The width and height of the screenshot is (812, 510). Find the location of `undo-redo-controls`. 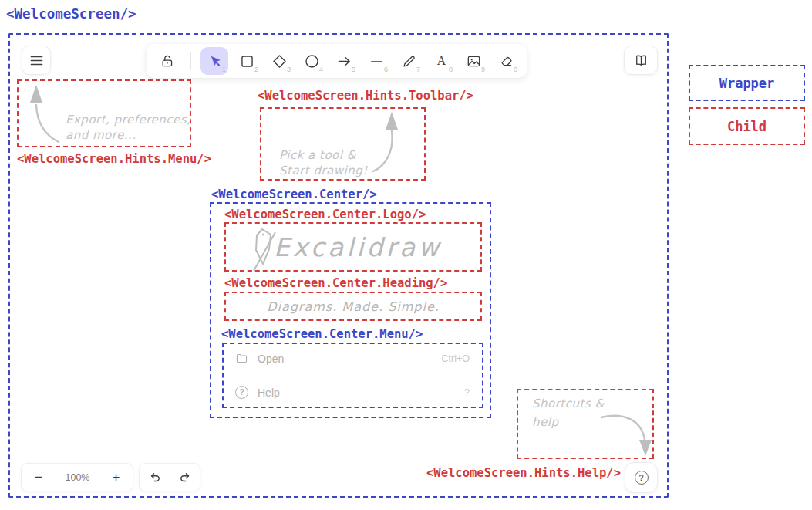

undo-redo-controls is located at coordinates (170, 477).